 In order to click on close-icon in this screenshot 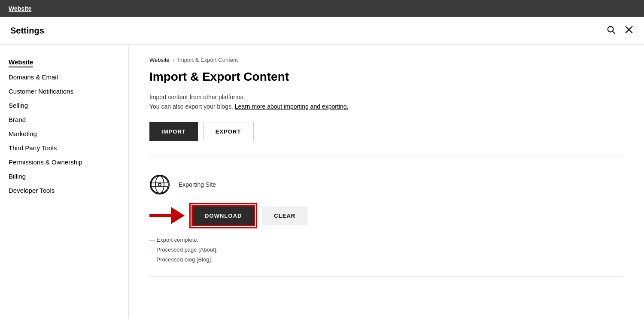, I will do `click(629, 31)`.